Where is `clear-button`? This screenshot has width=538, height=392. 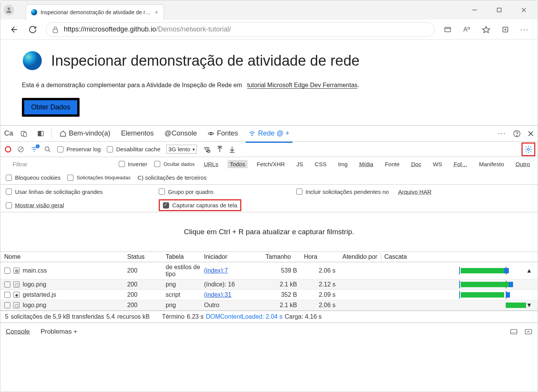 clear-button is located at coordinates (21, 149).